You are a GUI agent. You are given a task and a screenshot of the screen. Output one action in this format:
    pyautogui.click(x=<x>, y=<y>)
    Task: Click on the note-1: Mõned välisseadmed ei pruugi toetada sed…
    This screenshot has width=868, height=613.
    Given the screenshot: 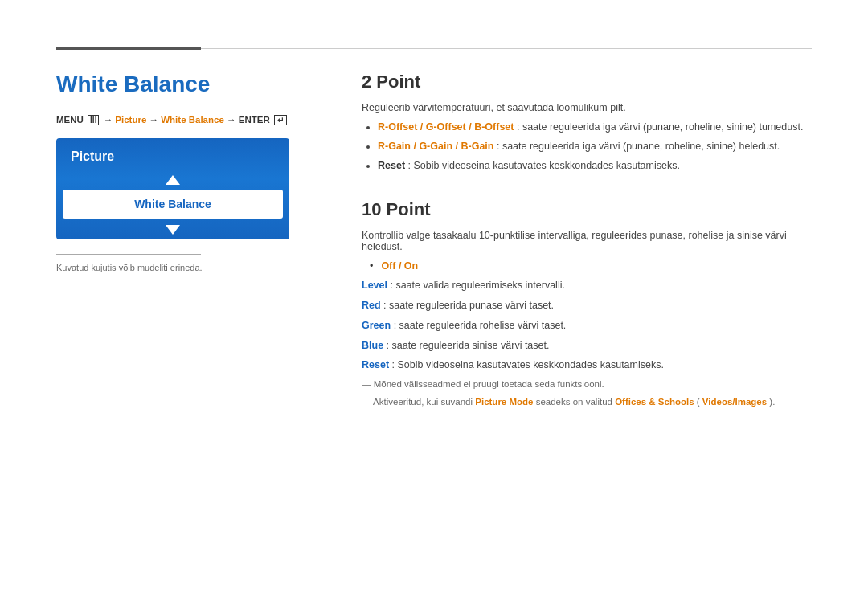 What is the action you would take?
    pyautogui.click(x=587, y=384)
    